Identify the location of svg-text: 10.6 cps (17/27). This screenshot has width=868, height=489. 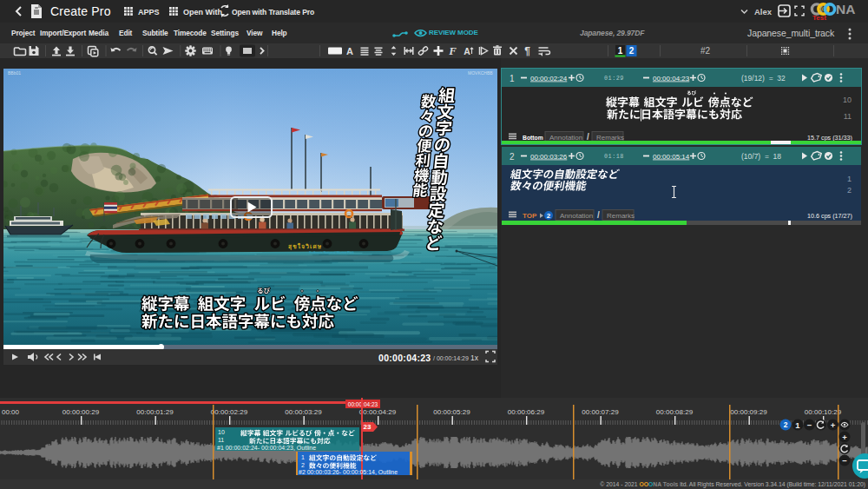
(830, 215).